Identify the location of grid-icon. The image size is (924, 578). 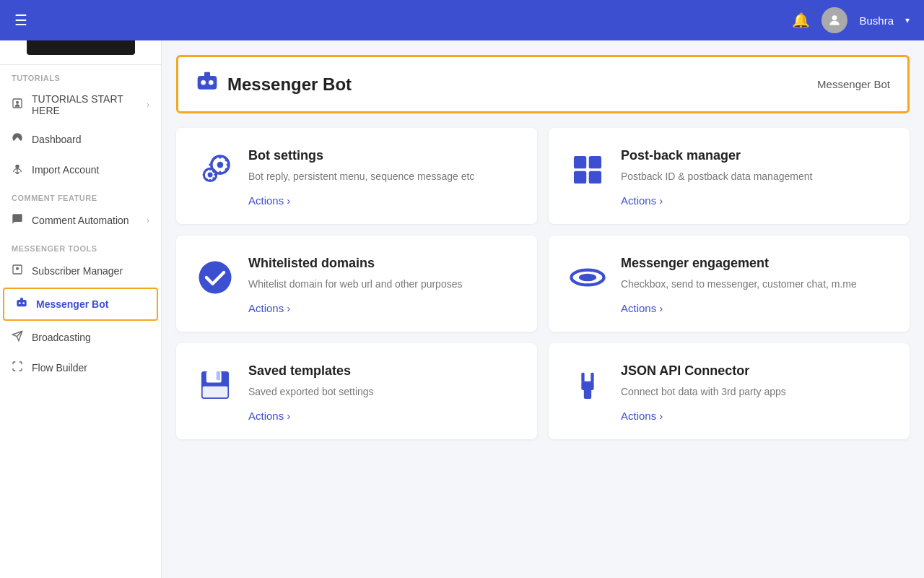
(588, 173).